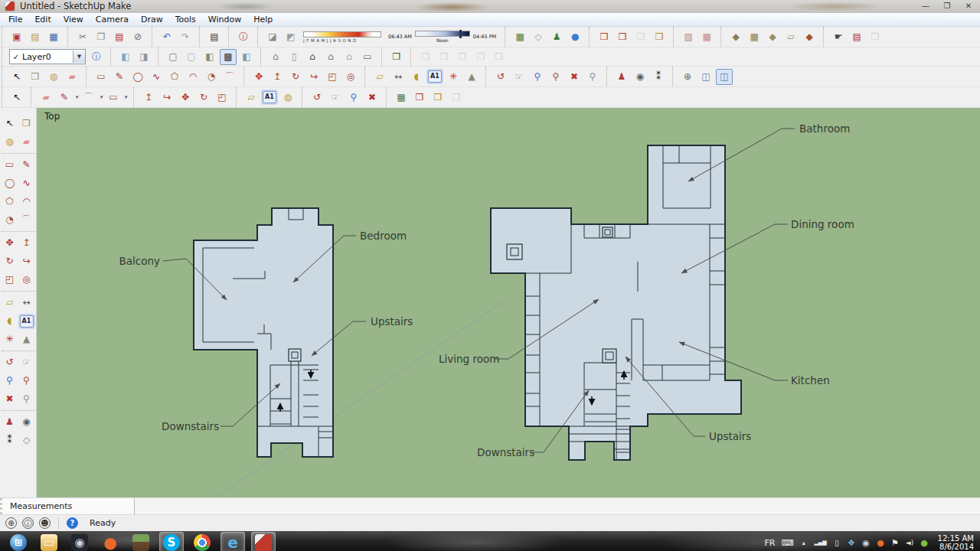 The image size is (980, 551). I want to click on show-hidden-icons-tray-icon: ▴, so click(804, 543).